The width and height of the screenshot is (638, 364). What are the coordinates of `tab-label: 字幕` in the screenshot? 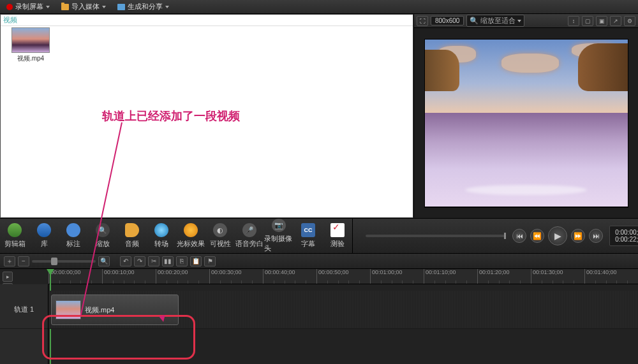 It's located at (308, 244).